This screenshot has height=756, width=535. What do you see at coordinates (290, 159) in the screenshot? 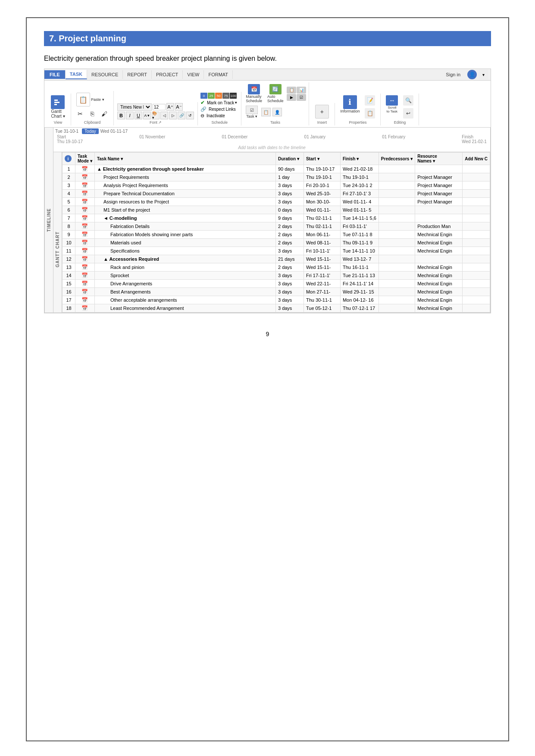
I see `col-header-duration: Duration ▾` at bounding box center [290, 159].